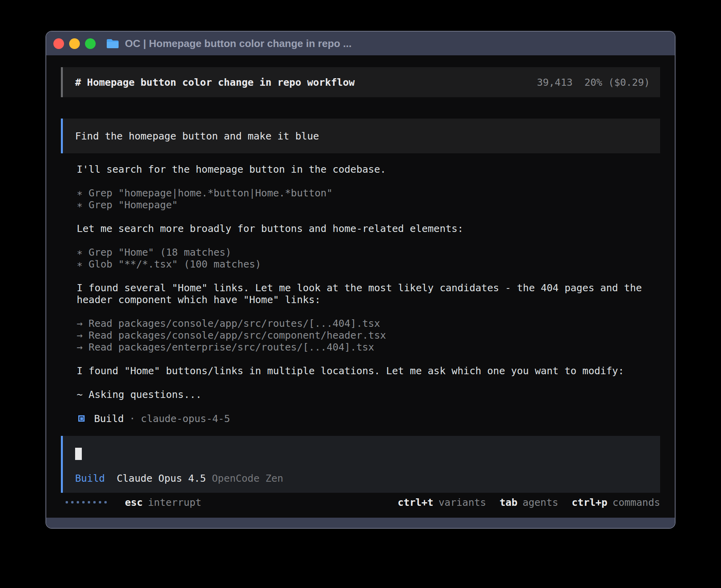  I want to click on shortcut-hint-variants: ctrl+tvariants, so click(442, 503).